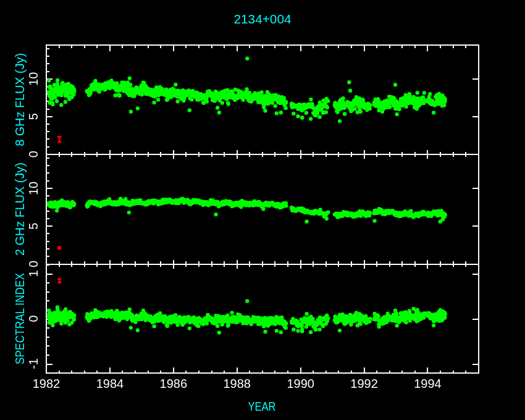  Describe the element at coordinates (174, 384) in the screenshot. I see `x-tick-label: 1986` at that location.